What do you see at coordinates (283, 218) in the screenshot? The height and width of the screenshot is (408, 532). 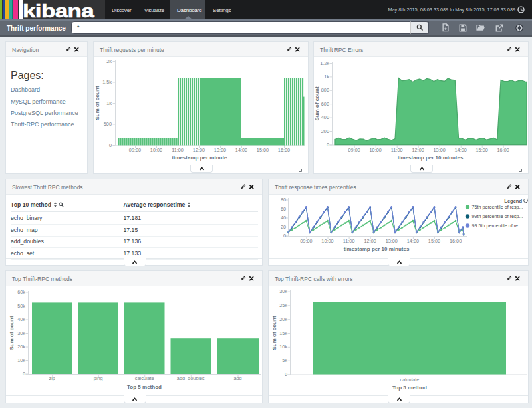 I see `svg-text: 40` at bounding box center [283, 218].